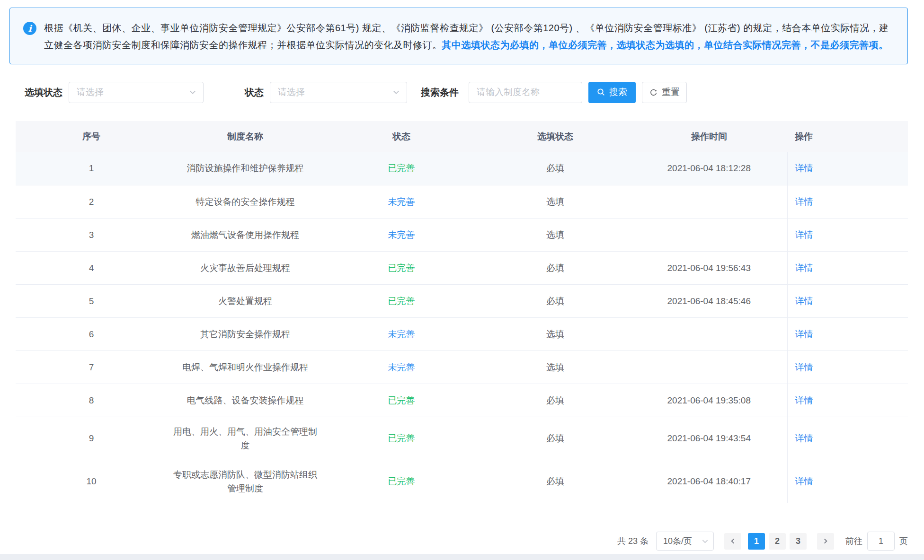  I want to click on cell-name: 火灾事故善后处理规程, so click(245, 268).